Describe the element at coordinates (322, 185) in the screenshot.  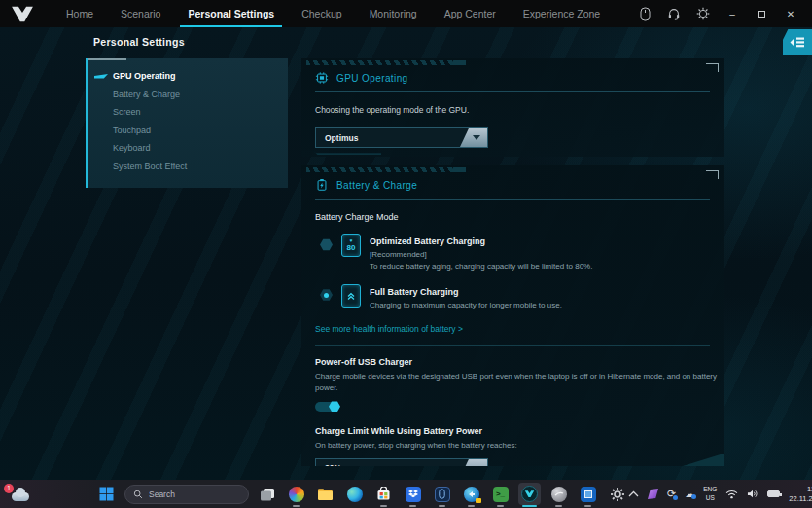
I see `battery-charge-icon` at that location.